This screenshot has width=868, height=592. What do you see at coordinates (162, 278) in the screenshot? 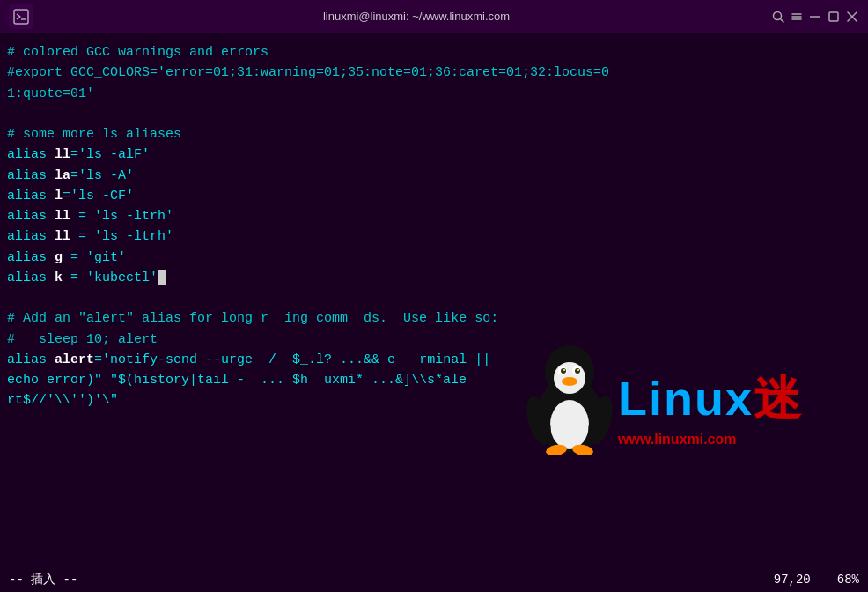
I see `cursor` at bounding box center [162, 278].